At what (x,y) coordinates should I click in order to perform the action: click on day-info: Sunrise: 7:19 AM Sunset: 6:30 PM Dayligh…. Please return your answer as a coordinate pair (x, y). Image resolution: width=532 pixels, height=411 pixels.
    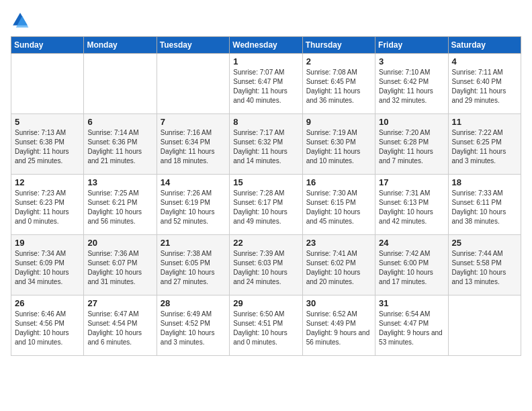
    Looking at the image, I should click on (339, 147).